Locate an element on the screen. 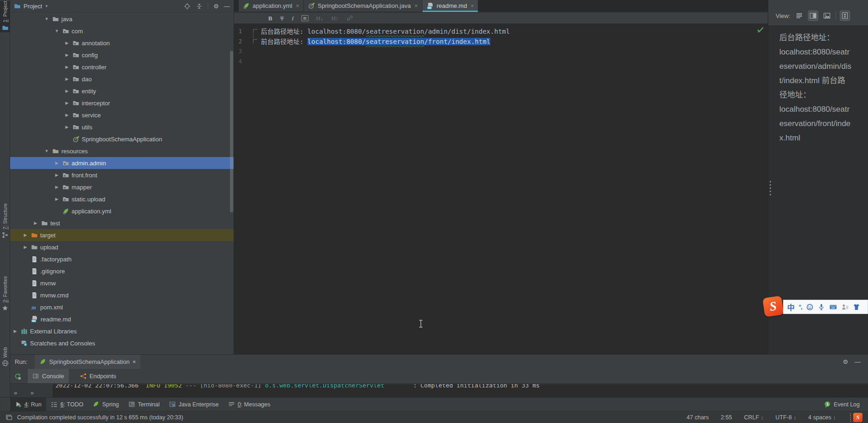 Image resolution: width=868 pixels, height=423 pixels. punctuation-icon: °‚ is located at coordinates (801, 307).